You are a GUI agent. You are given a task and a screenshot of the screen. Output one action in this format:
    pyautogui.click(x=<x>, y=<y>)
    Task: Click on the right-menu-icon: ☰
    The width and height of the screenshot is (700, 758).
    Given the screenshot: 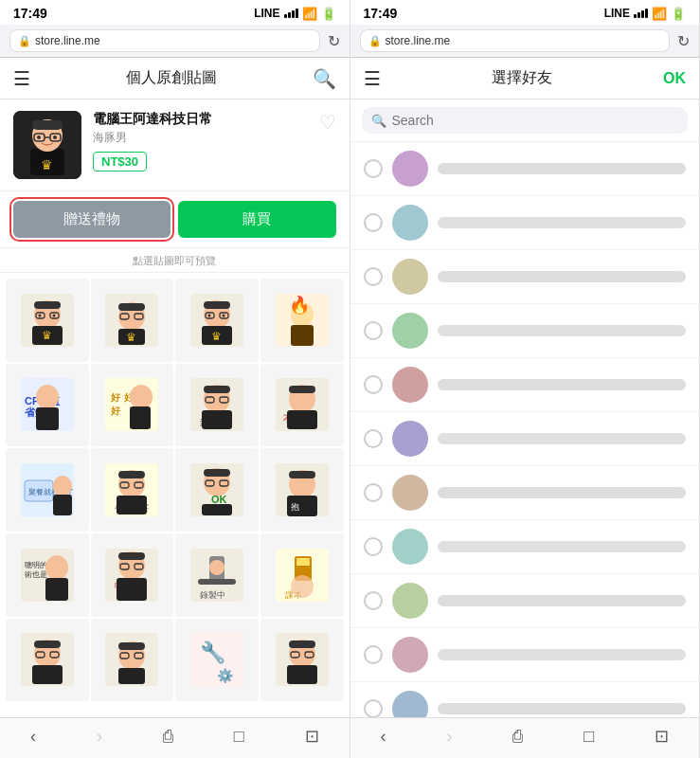 What is the action you would take?
    pyautogui.click(x=372, y=79)
    